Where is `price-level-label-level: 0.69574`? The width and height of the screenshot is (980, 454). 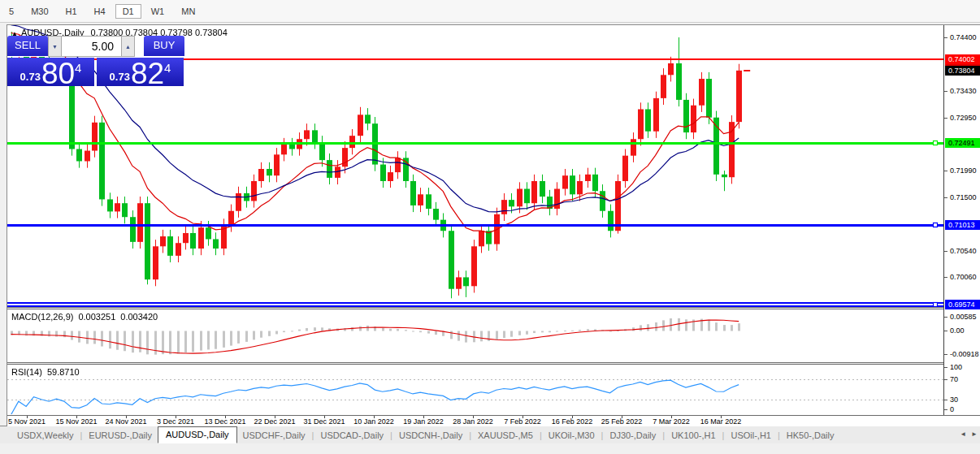
price-level-label-level: 0.69574 is located at coordinates (962, 305).